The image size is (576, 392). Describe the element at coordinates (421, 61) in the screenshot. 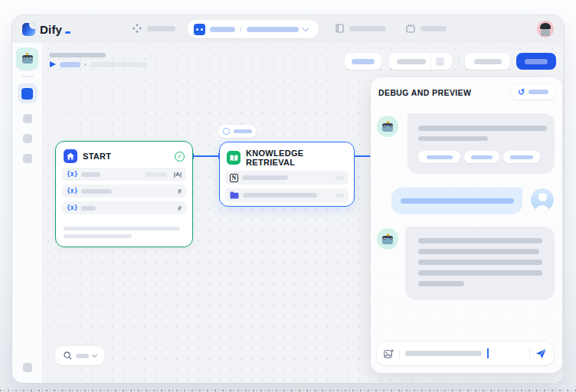

I see `run-history-split-button` at that location.